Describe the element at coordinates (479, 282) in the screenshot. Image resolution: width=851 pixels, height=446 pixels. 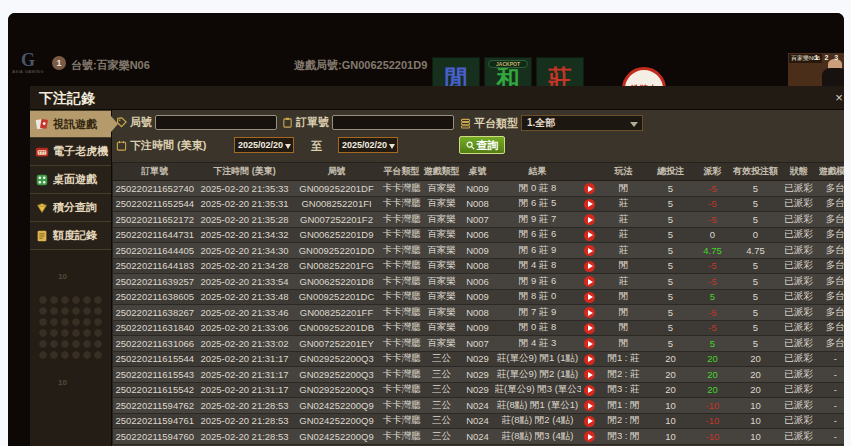
I see `table-row: 250220211639257 2025-02-20 21:33:54 GN00…` at that location.